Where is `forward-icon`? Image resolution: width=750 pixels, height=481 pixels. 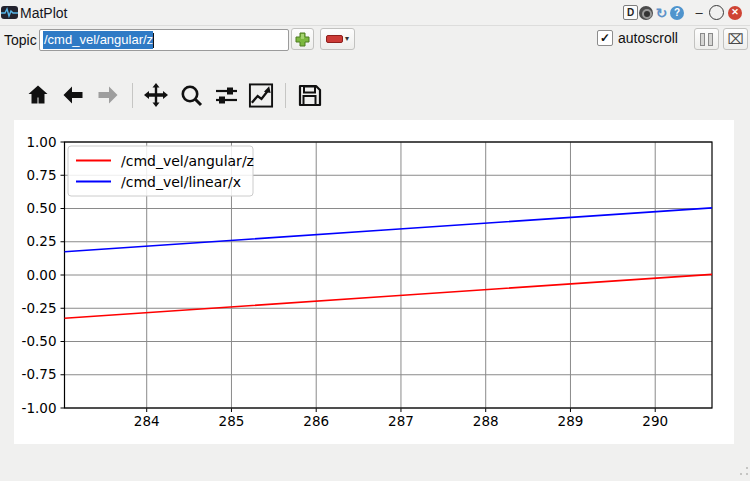
forward-icon is located at coordinates (108, 95).